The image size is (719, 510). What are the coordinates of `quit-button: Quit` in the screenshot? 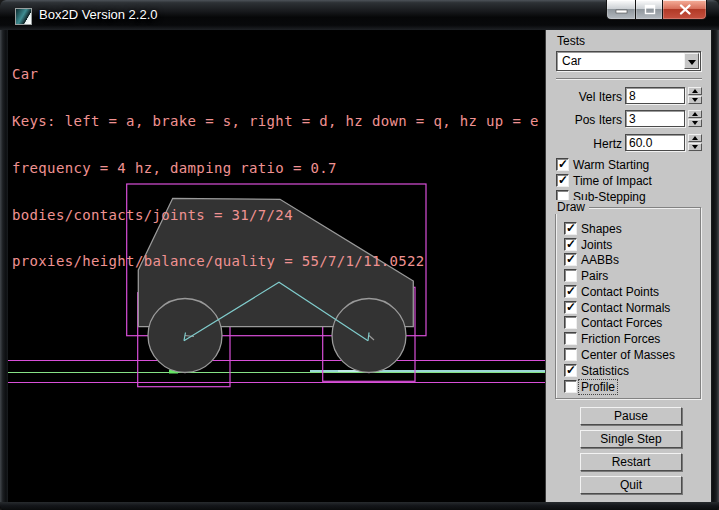 It's located at (631, 485).